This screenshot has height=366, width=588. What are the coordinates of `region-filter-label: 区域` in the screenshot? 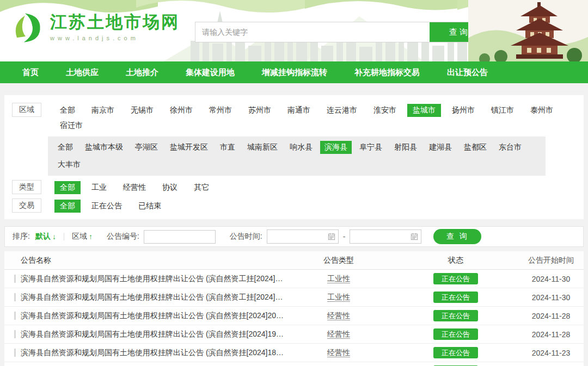 It's located at (27, 110).